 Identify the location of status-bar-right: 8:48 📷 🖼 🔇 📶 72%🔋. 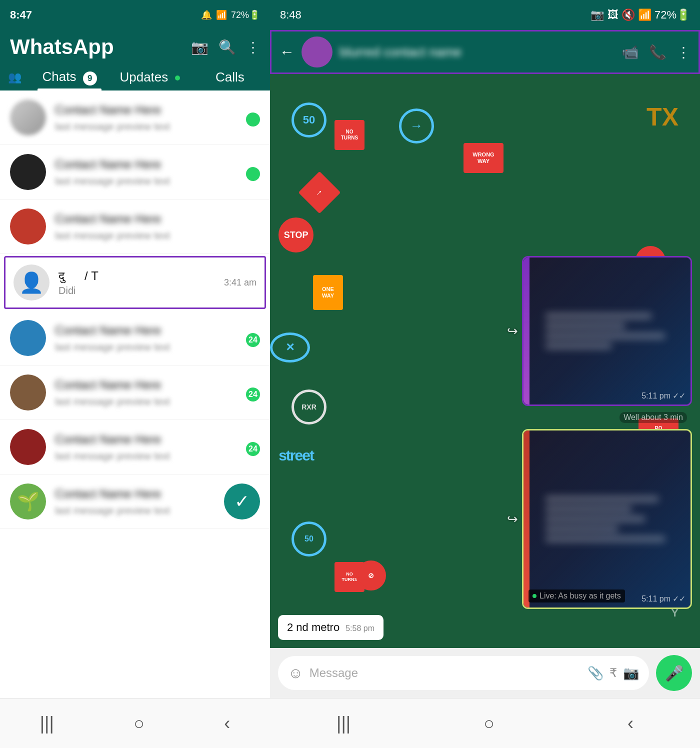
(485, 15).